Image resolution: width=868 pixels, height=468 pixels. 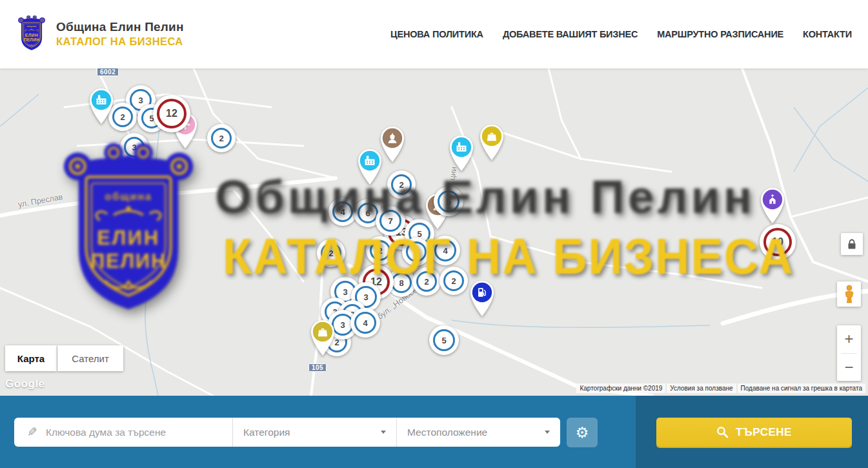 What do you see at coordinates (476, 432) in the screenshot?
I see `location-select-label: Местоположение` at bounding box center [476, 432].